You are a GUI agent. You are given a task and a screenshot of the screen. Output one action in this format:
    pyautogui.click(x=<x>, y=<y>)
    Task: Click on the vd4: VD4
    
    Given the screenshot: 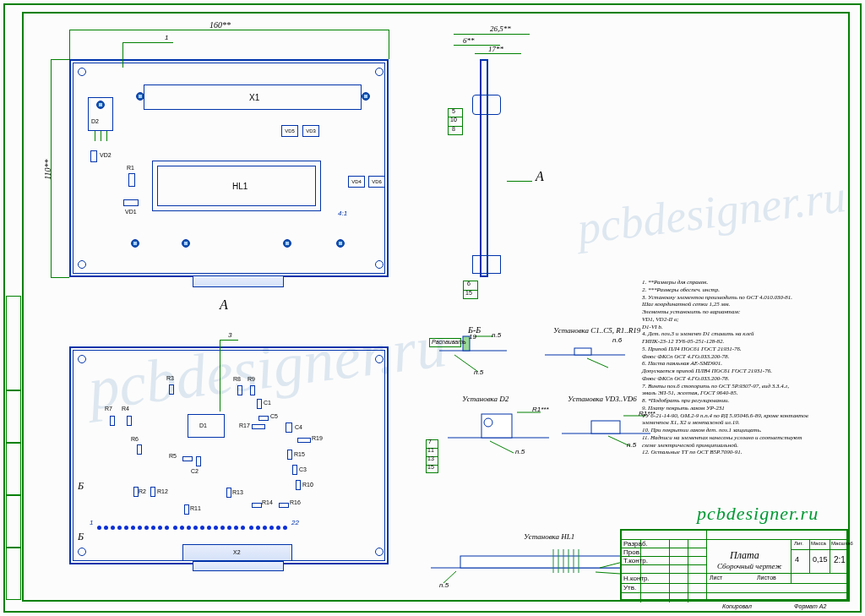 What is the action you would take?
    pyautogui.click(x=356, y=182)
    